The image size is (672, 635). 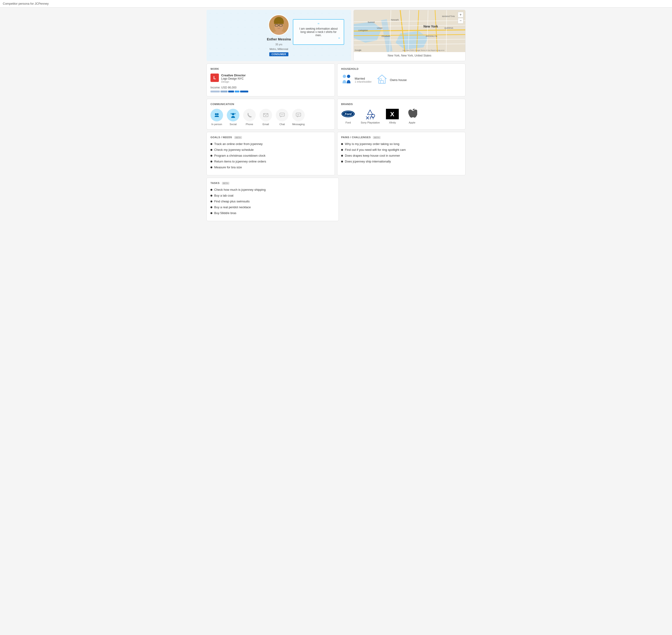 What do you see at coordinates (319, 39) in the screenshot?
I see `quote-close: "` at bounding box center [319, 39].